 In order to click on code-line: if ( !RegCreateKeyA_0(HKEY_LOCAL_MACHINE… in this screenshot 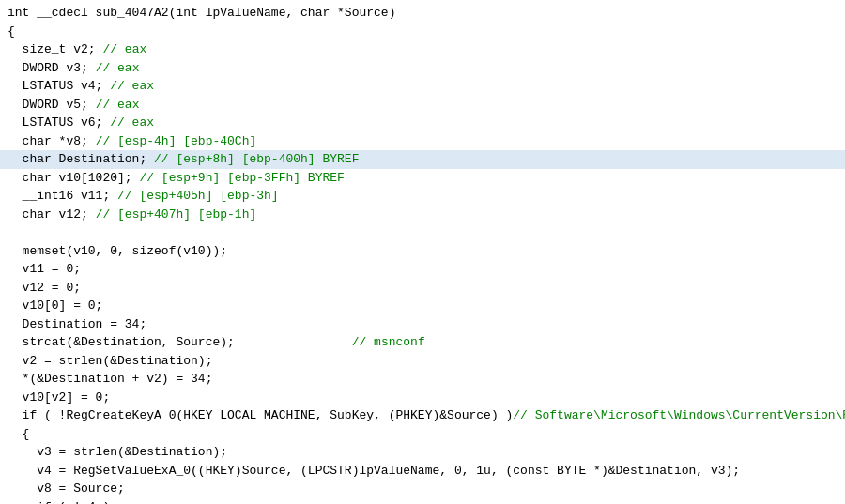, I will do `click(422, 416)`.